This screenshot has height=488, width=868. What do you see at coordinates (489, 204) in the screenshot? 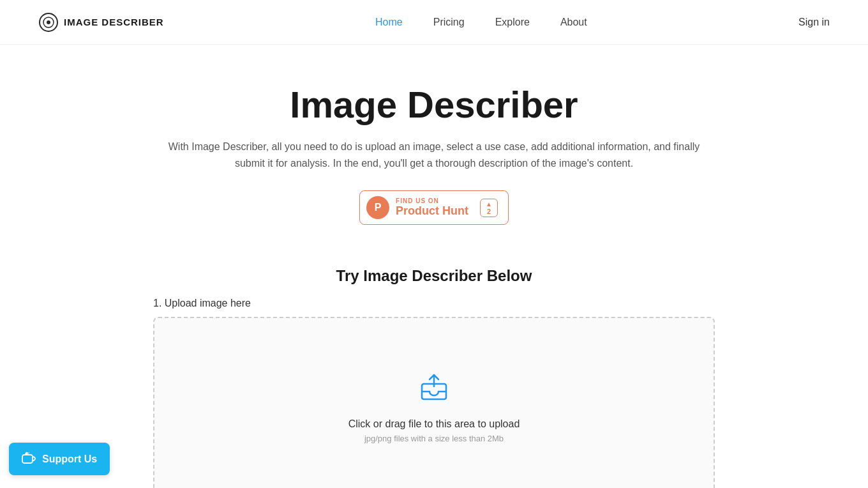
I see `ph-arrow-icon: ▲` at bounding box center [489, 204].